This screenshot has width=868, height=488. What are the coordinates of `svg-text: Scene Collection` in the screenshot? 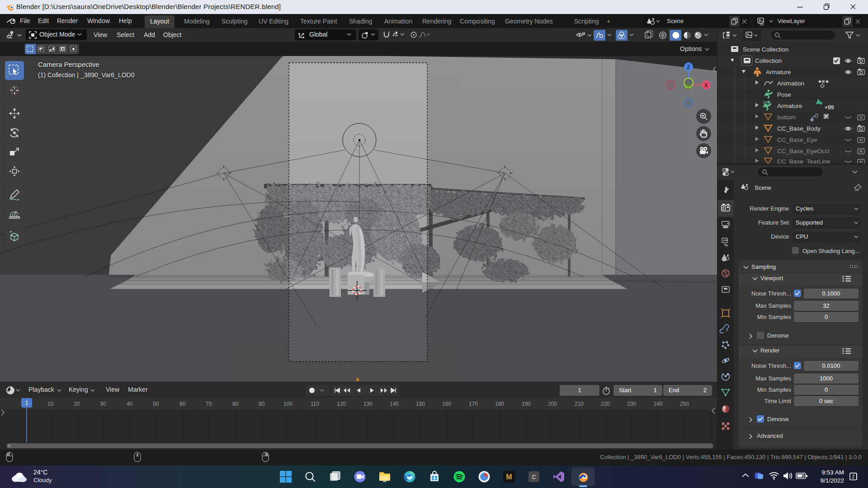 It's located at (766, 50).